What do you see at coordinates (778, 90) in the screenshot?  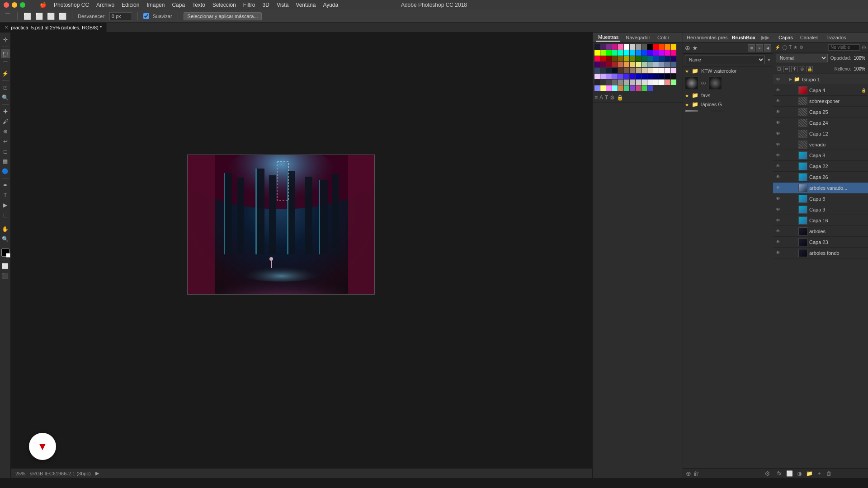 I see `layer-vis-capa4: 👁` at bounding box center [778, 90].